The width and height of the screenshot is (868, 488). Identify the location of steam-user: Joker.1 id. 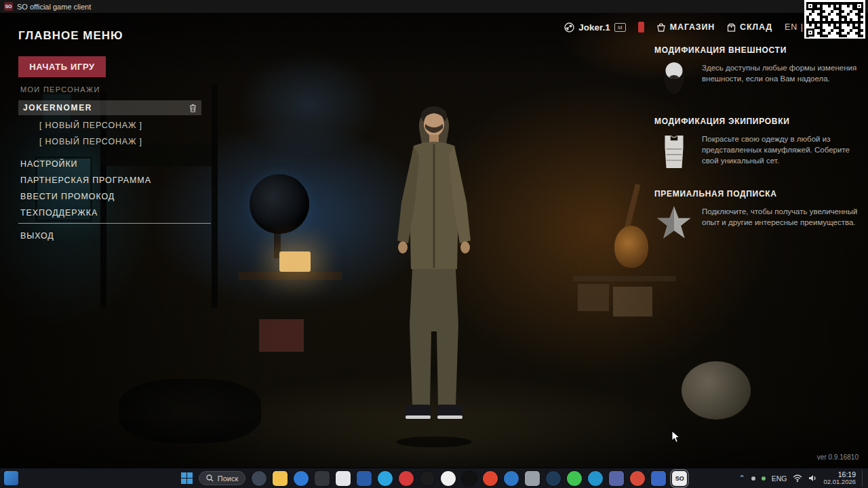
(595, 27).